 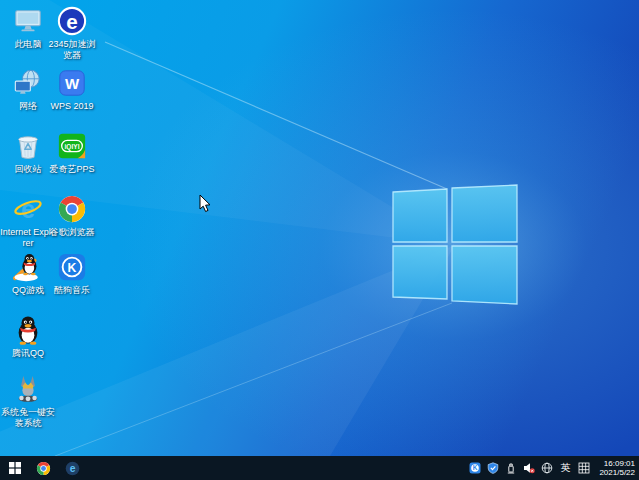 What do you see at coordinates (320, 468) in the screenshot?
I see `taskbar: e K` at bounding box center [320, 468].